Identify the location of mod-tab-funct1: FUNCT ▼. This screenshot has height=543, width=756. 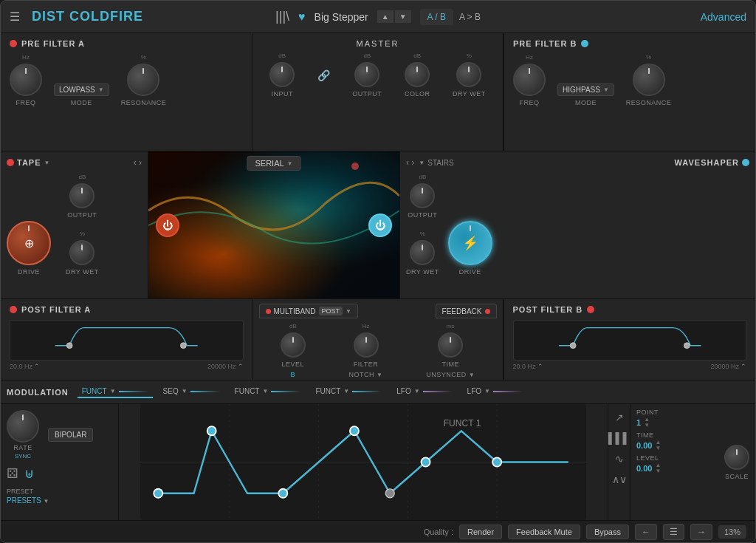
(115, 392).